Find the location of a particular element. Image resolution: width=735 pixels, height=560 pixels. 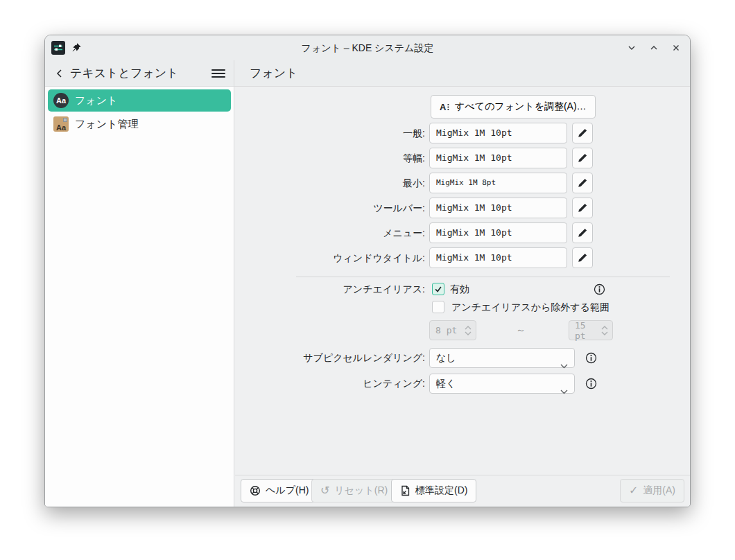

undo-icon: ↺ is located at coordinates (325, 491).